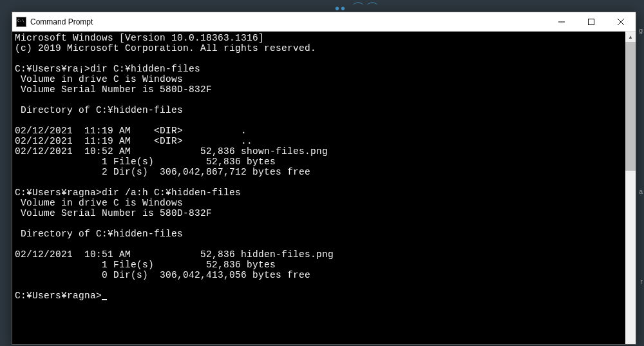  I want to click on cursor, so click(104, 300).